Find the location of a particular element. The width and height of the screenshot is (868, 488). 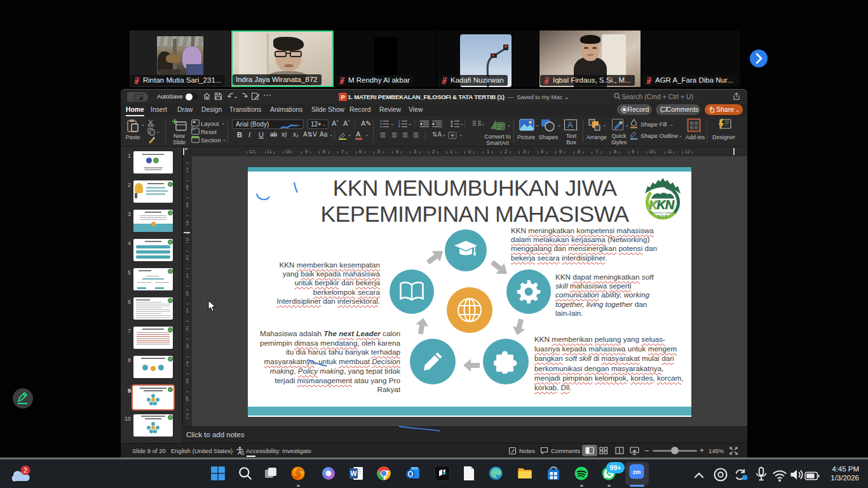

svg-text: W is located at coordinates (353, 473).